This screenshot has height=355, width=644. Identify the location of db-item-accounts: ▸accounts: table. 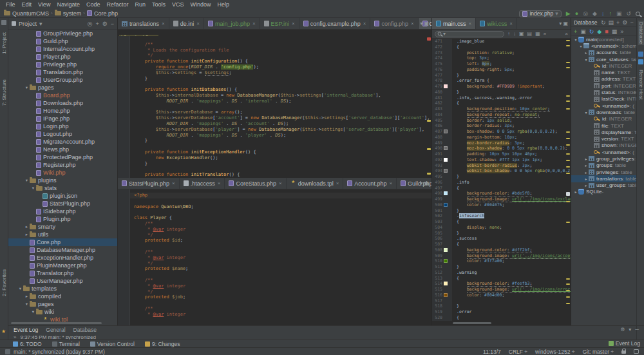
(604, 53).